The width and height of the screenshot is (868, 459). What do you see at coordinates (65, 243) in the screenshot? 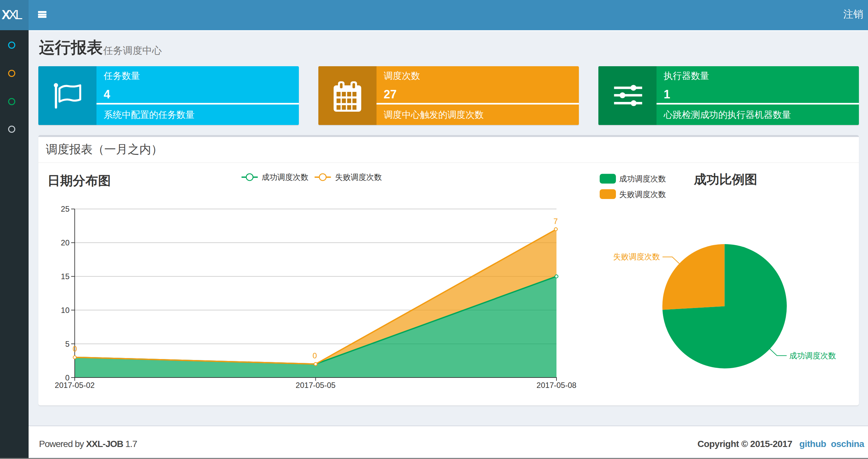
I see `svg-text: 20` at bounding box center [65, 243].